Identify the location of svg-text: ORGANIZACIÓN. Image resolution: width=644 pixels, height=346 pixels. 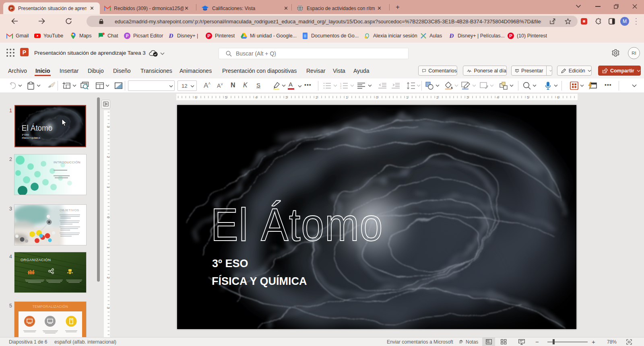
(36, 260).